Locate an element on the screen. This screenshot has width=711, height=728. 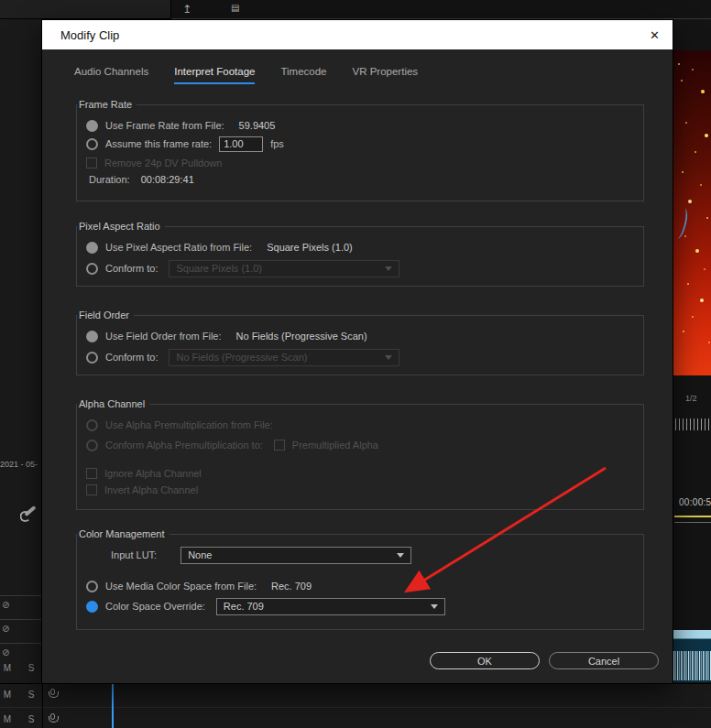
remove-pulldown-checkbox is located at coordinates (92, 163).